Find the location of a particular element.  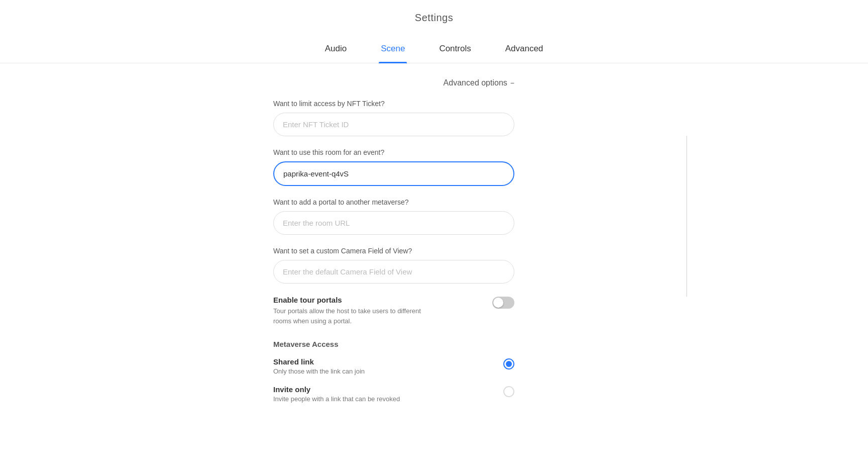

tab-scene: Scene is located at coordinates (393, 51).